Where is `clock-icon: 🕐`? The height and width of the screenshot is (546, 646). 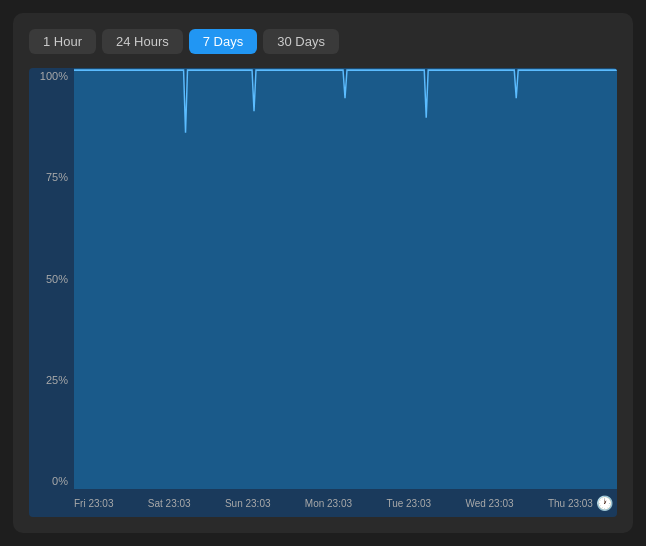 clock-icon: 🕐 is located at coordinates (604, 503).